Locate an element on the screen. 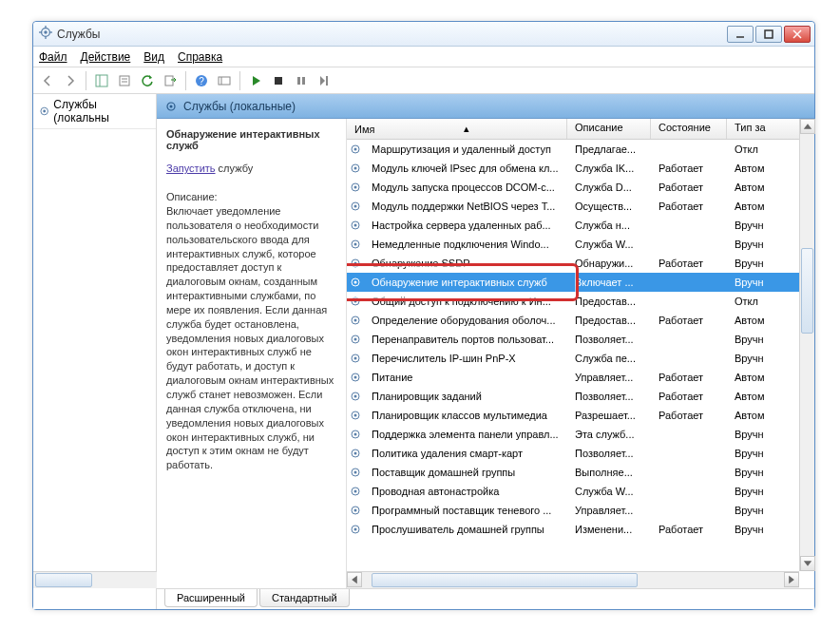 Image resolution: width=840 pixels, height=631 pixels. table-row: Модуль запуска процессов DCOM-с...Служба… is located at coordinates (581, 187).